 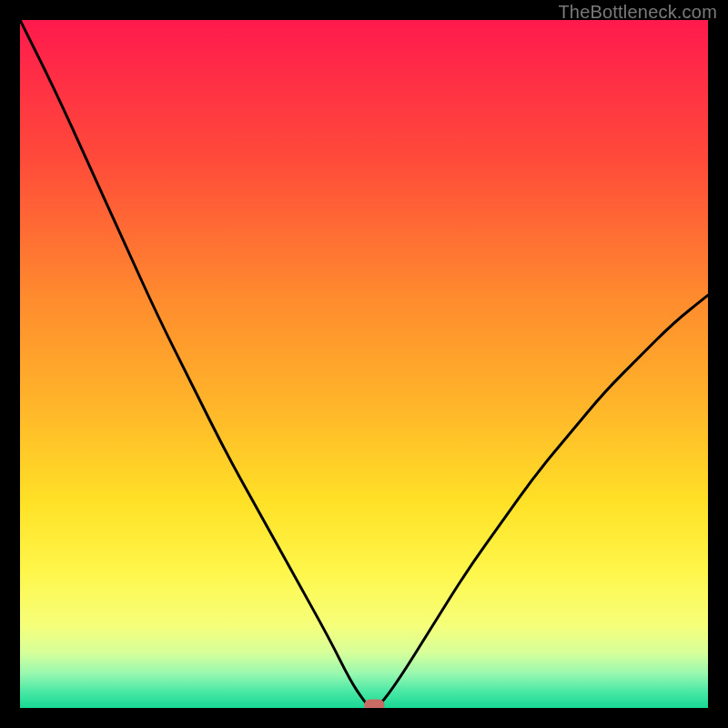 I want to click on optimal-marker, so click(x=374, y=704).